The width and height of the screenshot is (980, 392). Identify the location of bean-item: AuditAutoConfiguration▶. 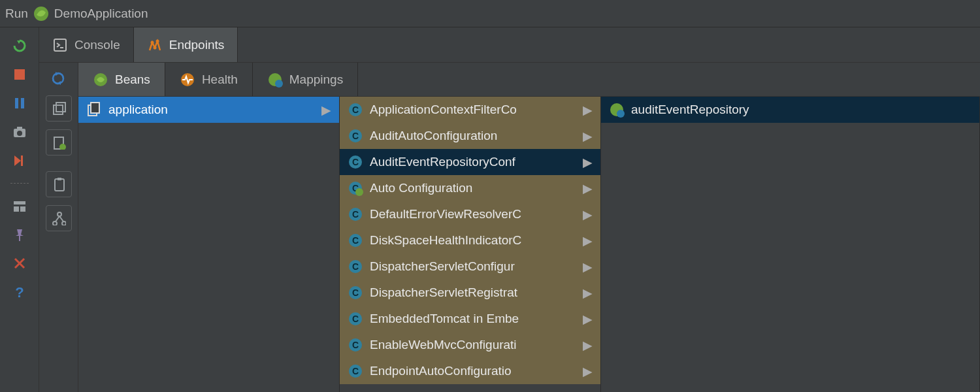
(470, 136).